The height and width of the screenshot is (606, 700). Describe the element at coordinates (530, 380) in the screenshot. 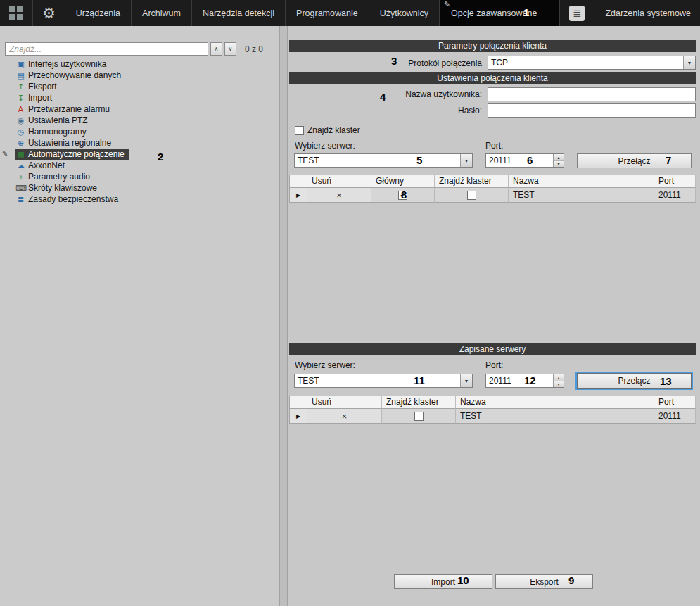

I see `callout-12: 12` at that location.